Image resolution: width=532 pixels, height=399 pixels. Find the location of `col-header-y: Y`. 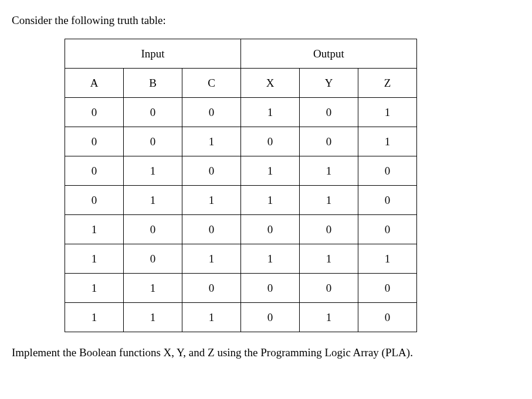

col-header-y: Y is located at coordinates (329, 83).